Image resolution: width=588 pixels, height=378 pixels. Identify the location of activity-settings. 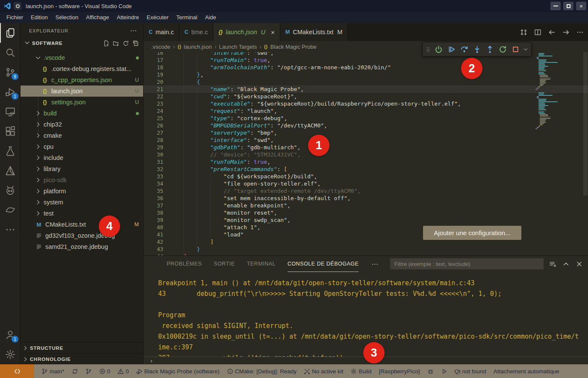
(10, 354).